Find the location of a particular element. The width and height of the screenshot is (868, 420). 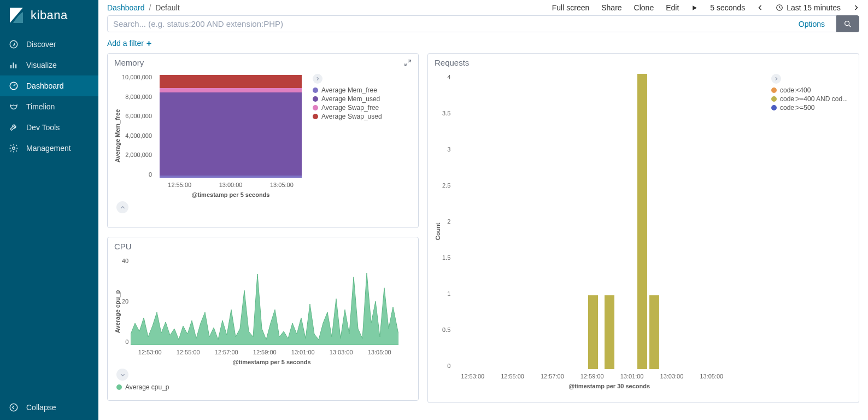

gear-icon is located at coordinates (14, 148).